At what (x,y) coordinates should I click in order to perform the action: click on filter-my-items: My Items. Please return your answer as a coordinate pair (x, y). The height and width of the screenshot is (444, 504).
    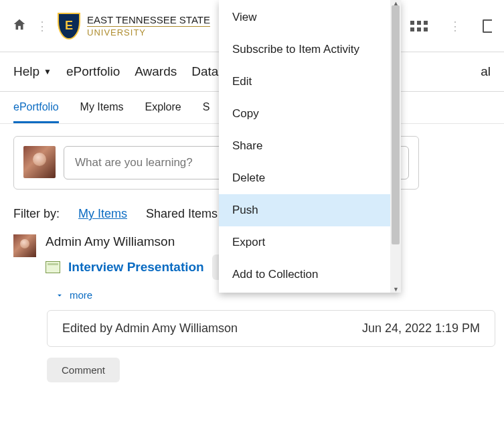
    Looking at the image, I should click on (103, 214).